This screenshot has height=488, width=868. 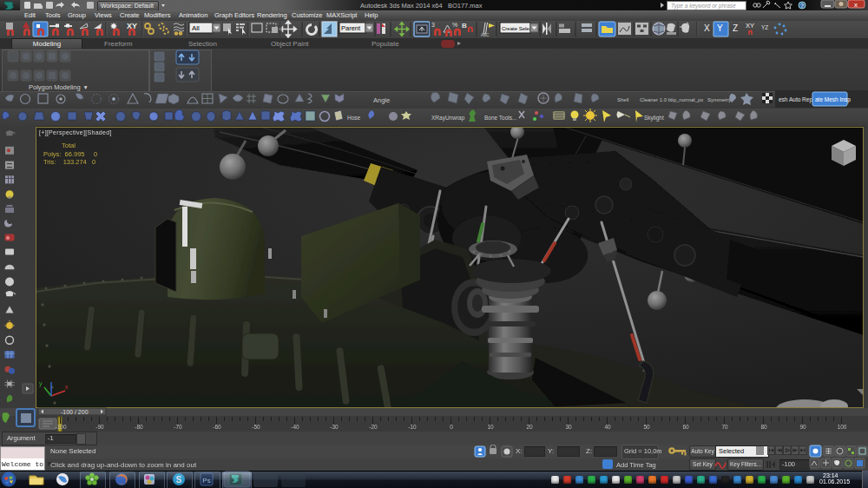 I want to click on svg-text: Parent, so click(x=351, y=28).